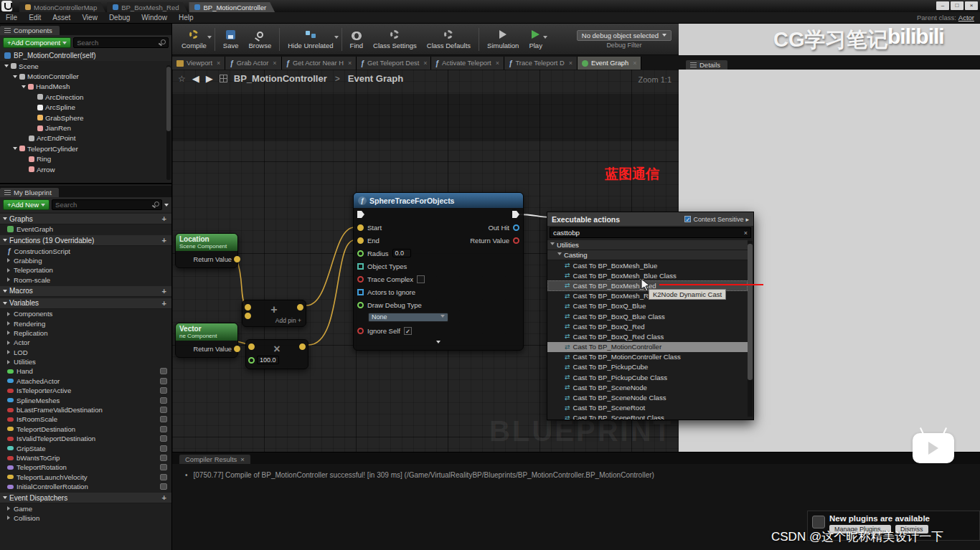  I want to click on back-button: ◀, so click(196, 79).